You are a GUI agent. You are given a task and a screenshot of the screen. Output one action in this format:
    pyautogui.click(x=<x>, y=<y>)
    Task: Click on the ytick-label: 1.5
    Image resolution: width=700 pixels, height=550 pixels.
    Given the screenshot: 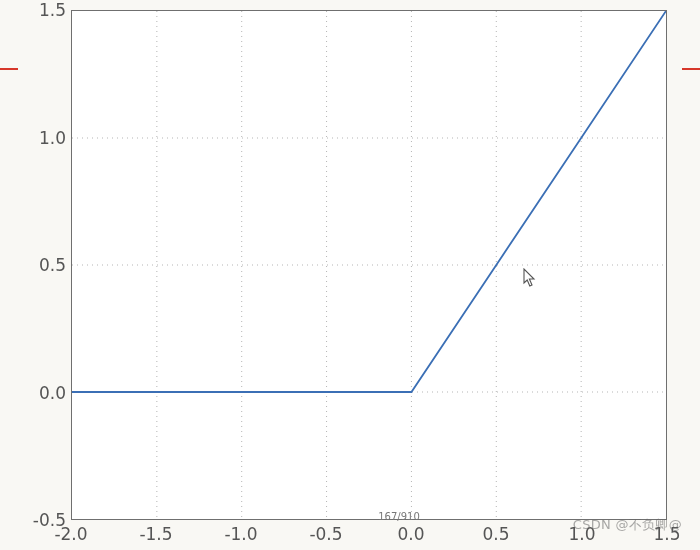 What is the action you would take?
    pyautogui.click(x=41, y=10)
    